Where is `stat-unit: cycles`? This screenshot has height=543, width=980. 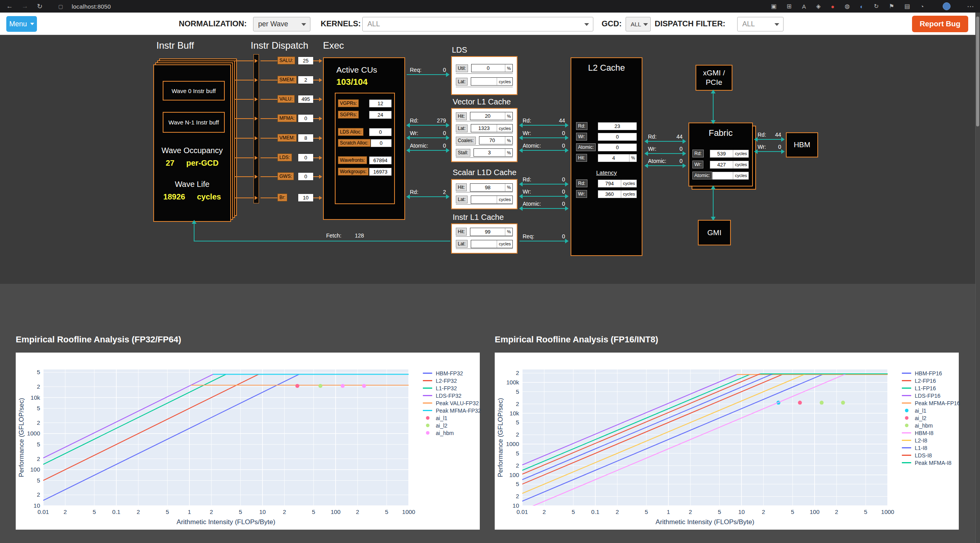 stat-unit: cycles is located at coordinates (505, 82).